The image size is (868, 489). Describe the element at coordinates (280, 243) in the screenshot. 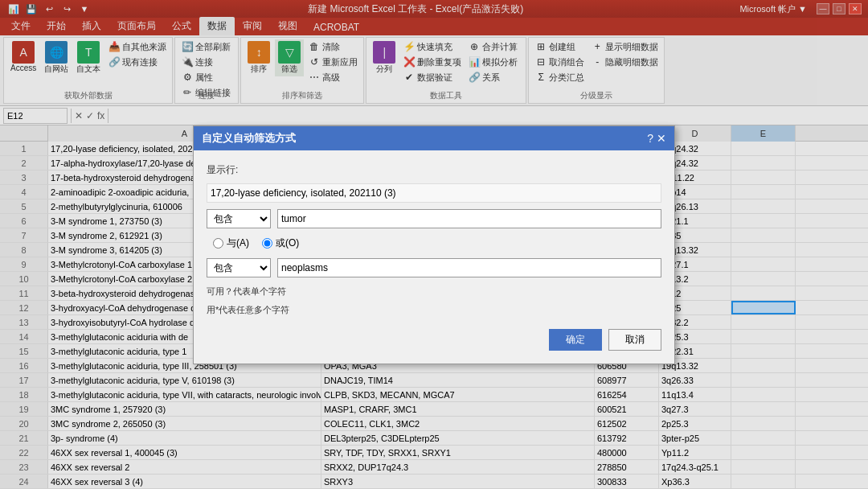

I see `logic-or: 或(O)` at that location.